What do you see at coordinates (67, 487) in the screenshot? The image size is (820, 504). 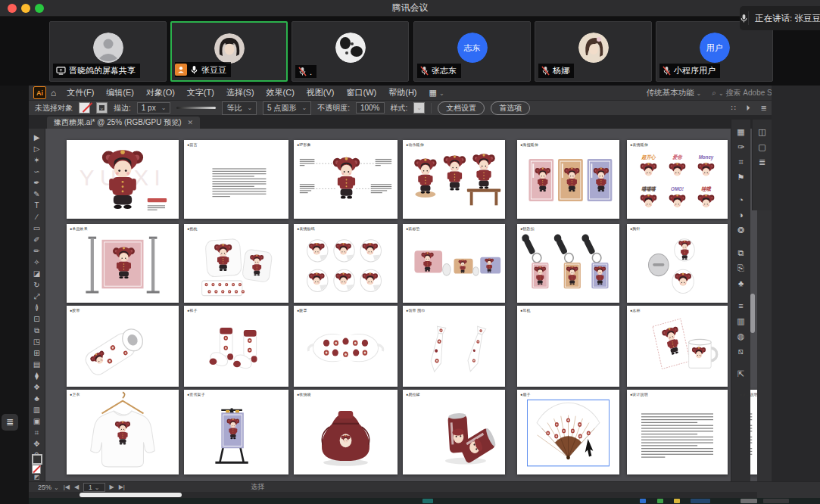 I see `first-artboard-button: |◀` at bounding box center [67, 487].